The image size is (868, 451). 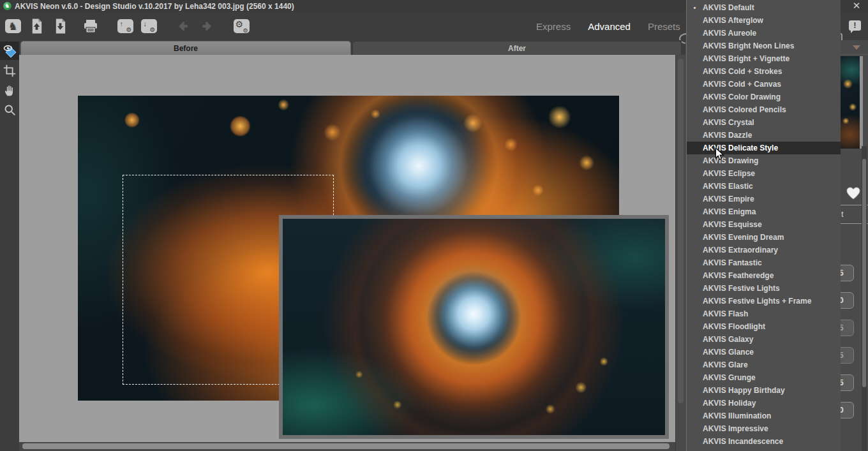 What do you see at coordinates (740, 148) in the screenshot?
I see `preset-label: AKVIS Delicate Style` at bounding box center [740, 148].